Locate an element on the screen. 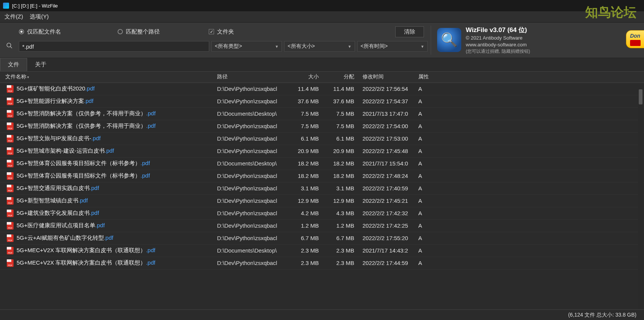  scrollbar-thumb is located at coordinates (641, 97).